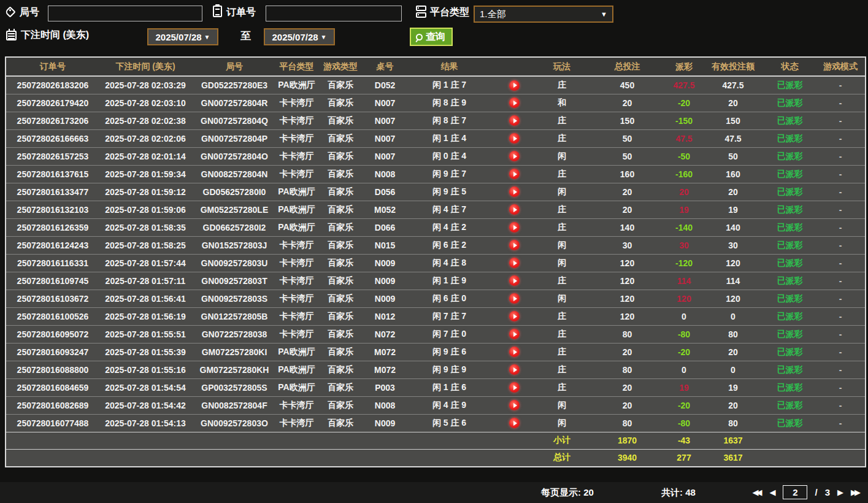  I want to click on order-number-input, so click(334, 13).